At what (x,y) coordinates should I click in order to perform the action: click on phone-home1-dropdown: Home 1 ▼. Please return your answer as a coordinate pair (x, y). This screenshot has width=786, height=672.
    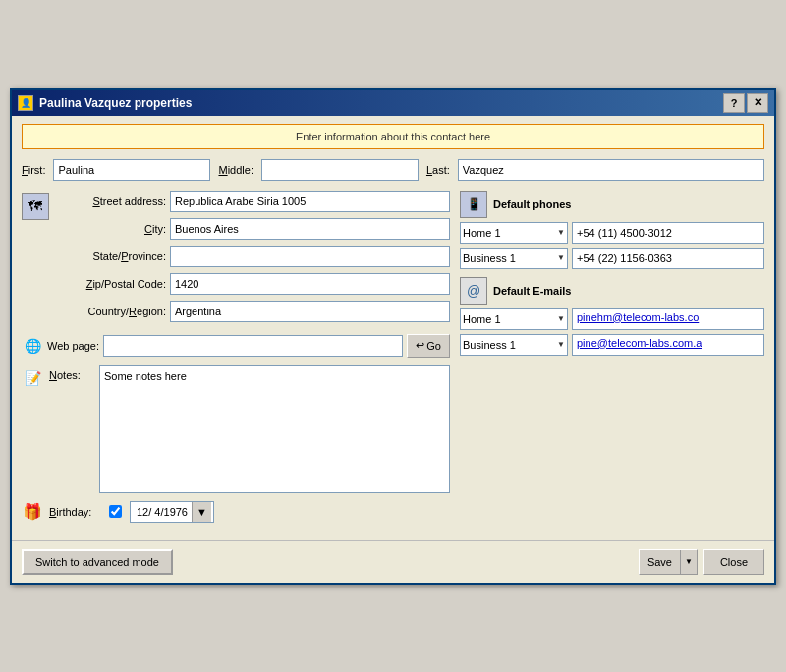
    Looking at the image, I should click on (514, 233).